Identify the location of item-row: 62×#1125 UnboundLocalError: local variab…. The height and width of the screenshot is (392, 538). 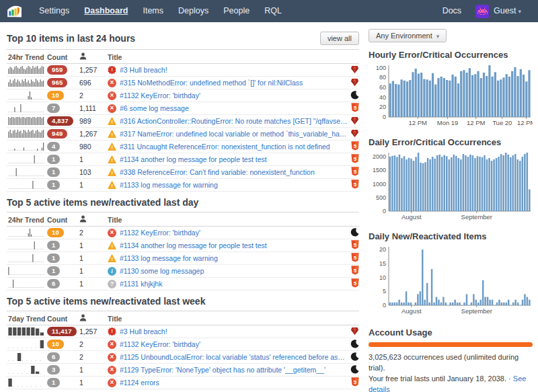
(183, 358).